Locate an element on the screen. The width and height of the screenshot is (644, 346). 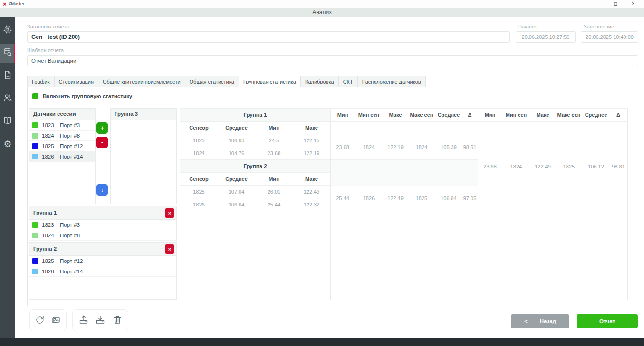
tab: Калибровка is located at coordinates (319, 82).